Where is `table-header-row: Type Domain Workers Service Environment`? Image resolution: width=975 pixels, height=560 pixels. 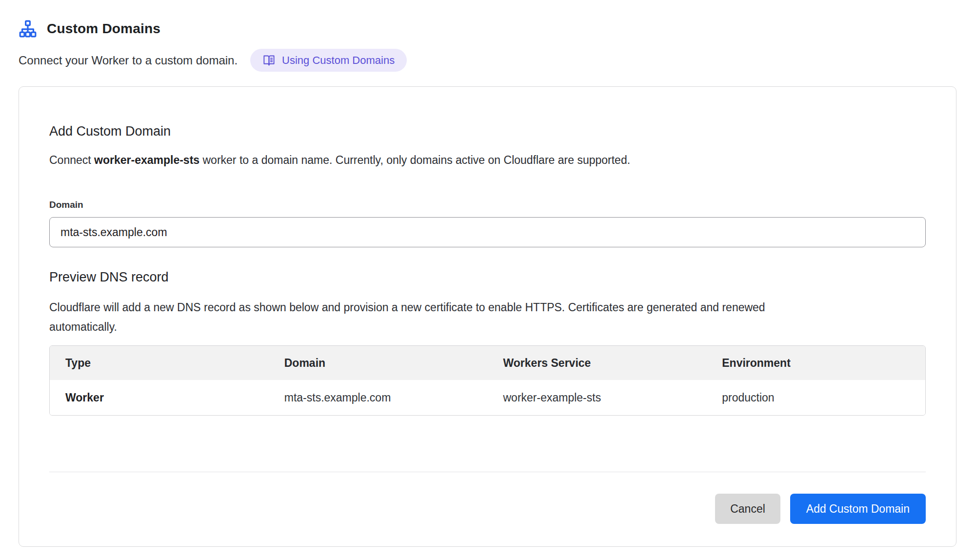
table-header-row: Type Domain Workers Service Environment is located at coordinates (488, 363).